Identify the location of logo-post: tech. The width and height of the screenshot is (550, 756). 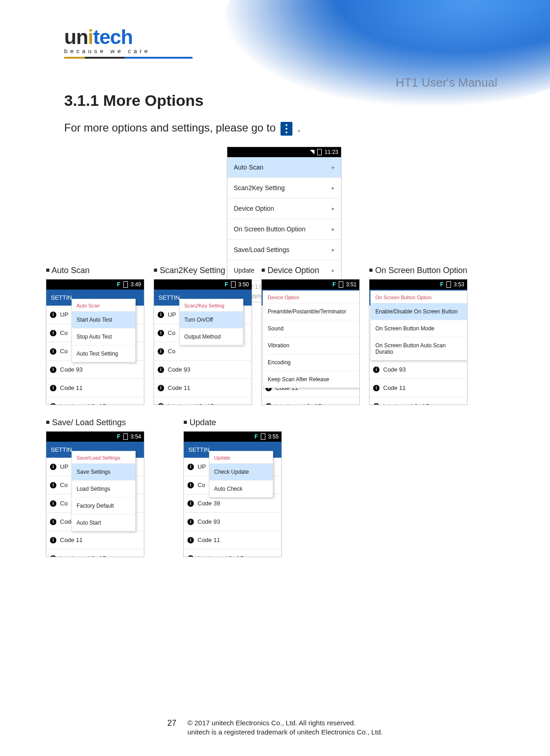
(113, 37).